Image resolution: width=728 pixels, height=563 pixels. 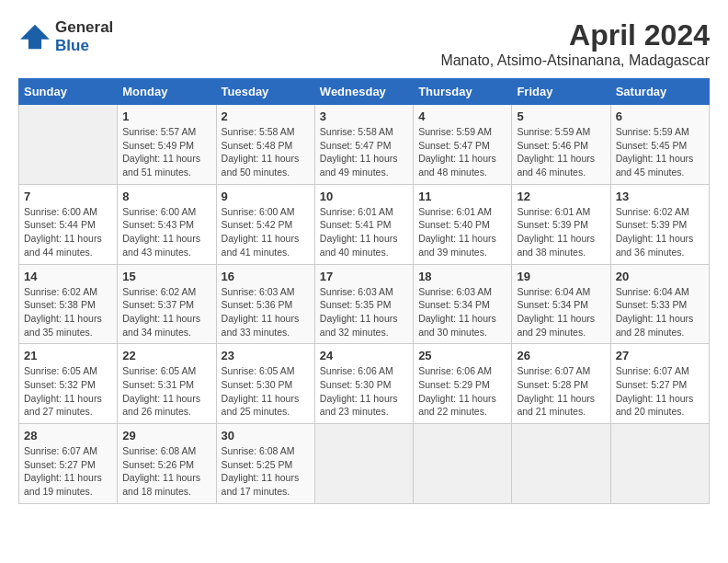 I want to click on day-cell: 30Sunrise: 6:08 AMSunset: 5:25 PMDayligh…, so click(x=265, y=464).